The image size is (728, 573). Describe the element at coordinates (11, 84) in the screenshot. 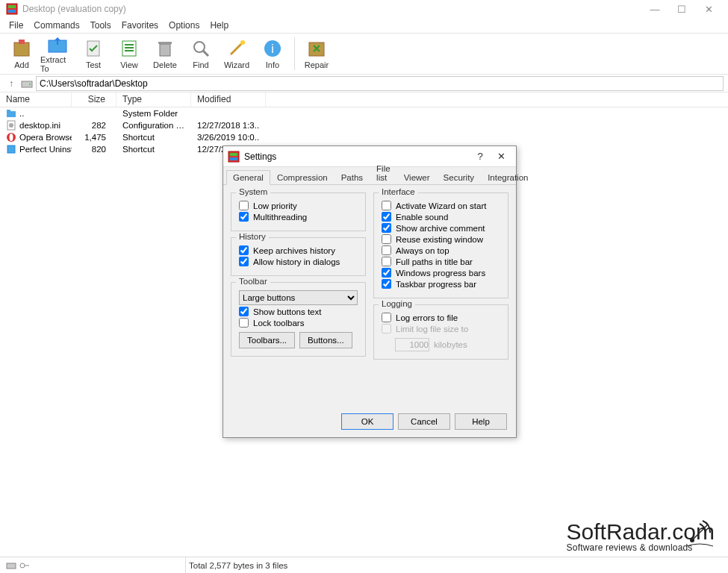

I see `up-button: ↑` at that location.